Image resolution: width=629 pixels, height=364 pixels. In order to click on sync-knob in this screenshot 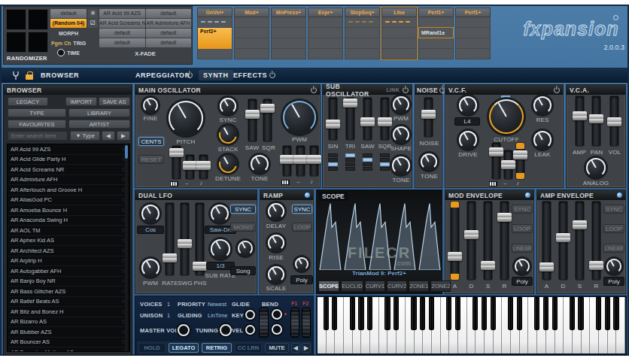, I will do `click(228, 106)`.